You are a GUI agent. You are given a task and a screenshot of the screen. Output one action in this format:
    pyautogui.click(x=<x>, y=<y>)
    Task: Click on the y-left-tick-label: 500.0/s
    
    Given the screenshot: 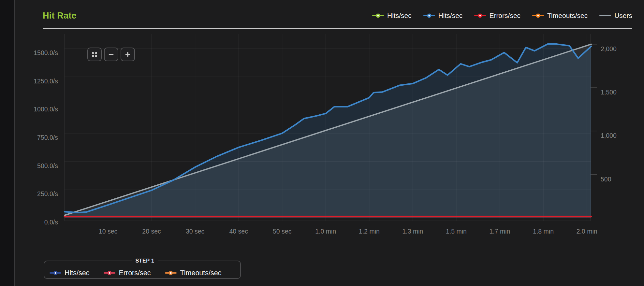 What is the action you would take?
    pyautogui.click(x=48, y=166)
    